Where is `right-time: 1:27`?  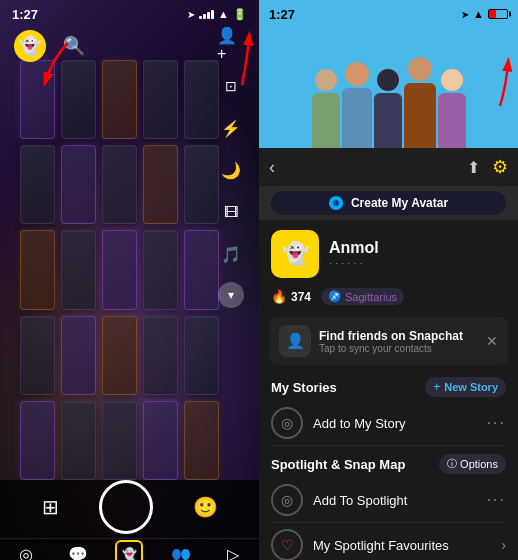 right-time: 1:27 is located at coordinates (282, 14).